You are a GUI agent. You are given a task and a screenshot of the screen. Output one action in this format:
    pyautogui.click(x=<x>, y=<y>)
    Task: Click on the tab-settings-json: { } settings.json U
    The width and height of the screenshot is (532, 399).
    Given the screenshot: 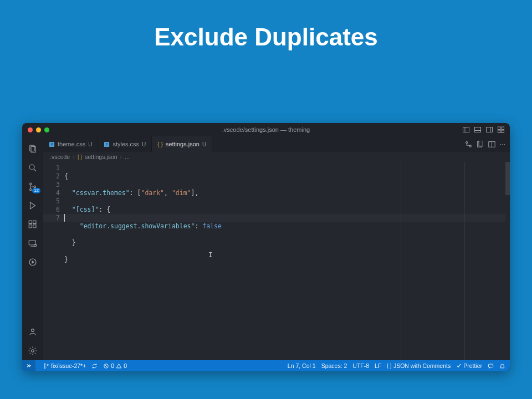 What is the action you would take?
    pyautogui.click(x=182, y=144)
    